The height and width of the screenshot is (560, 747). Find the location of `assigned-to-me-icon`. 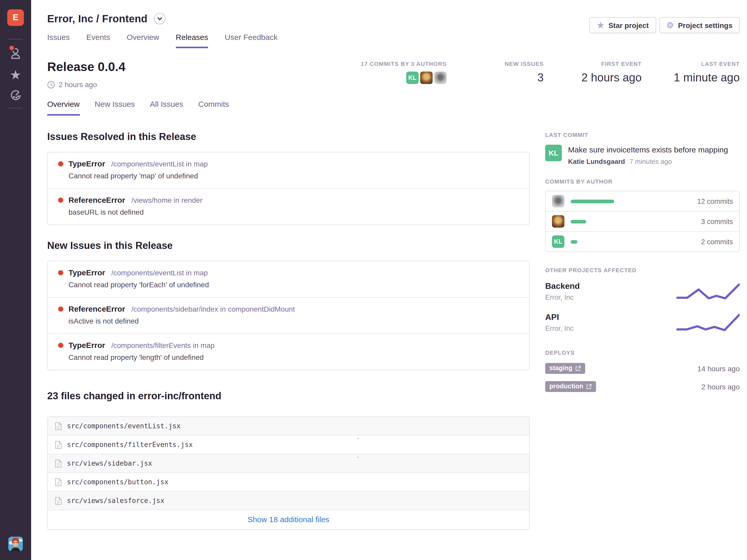

assigned-to-me-icon is located at coordinates (16, 53).